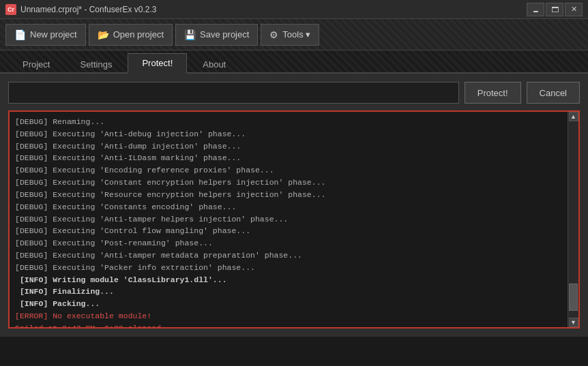 This screenshot has height=366, width=588. I want to click on log-line: Failed at 3:47 PM, 0:00 elapsed., so click(289, 324).